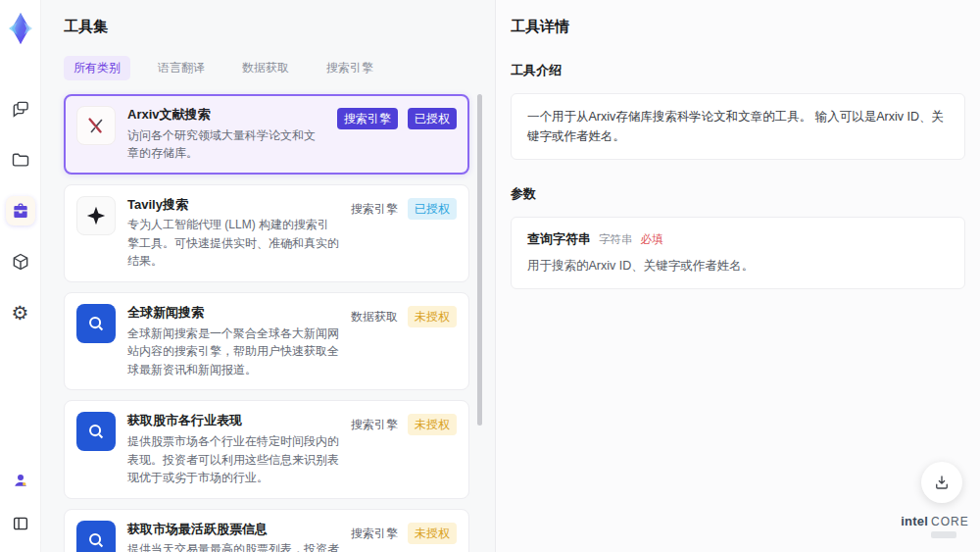 This screenshot has height=552, width=980. What do you see at coordinates (21, 480) in the screenshot?
I see `user-avatar-icon` at bounding box center [21, 480].